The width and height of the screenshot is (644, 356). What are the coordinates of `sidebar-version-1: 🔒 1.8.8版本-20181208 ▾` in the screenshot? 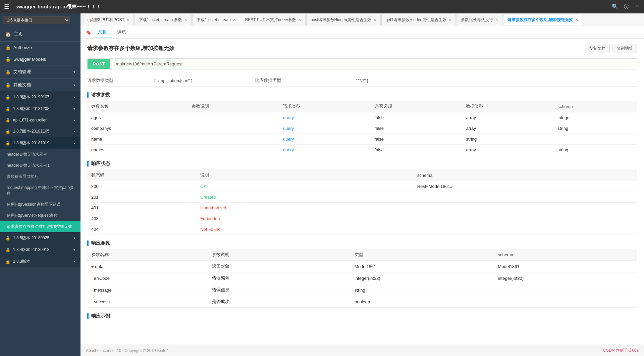 It's located at (40, 109).